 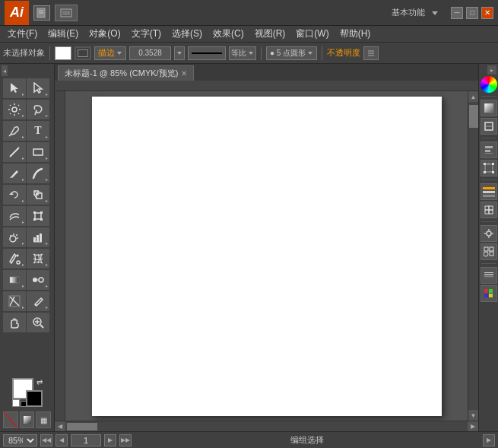 I want to click on right-panel-collapse-btn: ▸, so click(x=492, y=70).